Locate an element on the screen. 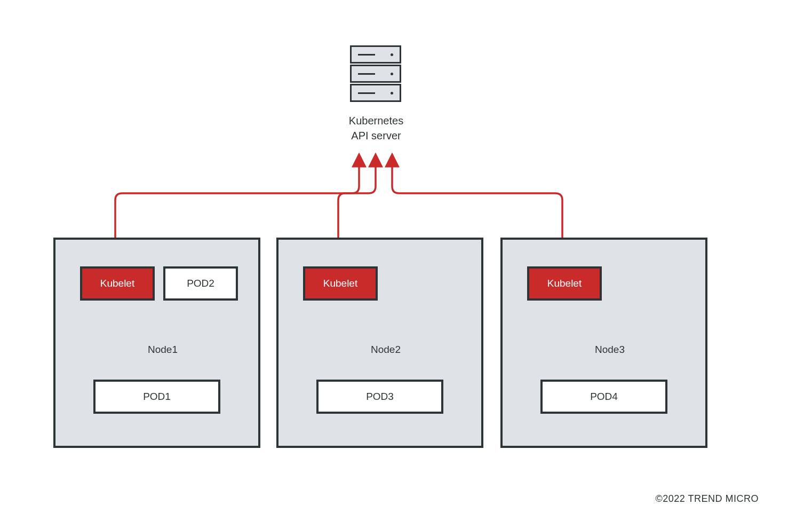  pod-label: POD1 is located at coordinates (157, 397).